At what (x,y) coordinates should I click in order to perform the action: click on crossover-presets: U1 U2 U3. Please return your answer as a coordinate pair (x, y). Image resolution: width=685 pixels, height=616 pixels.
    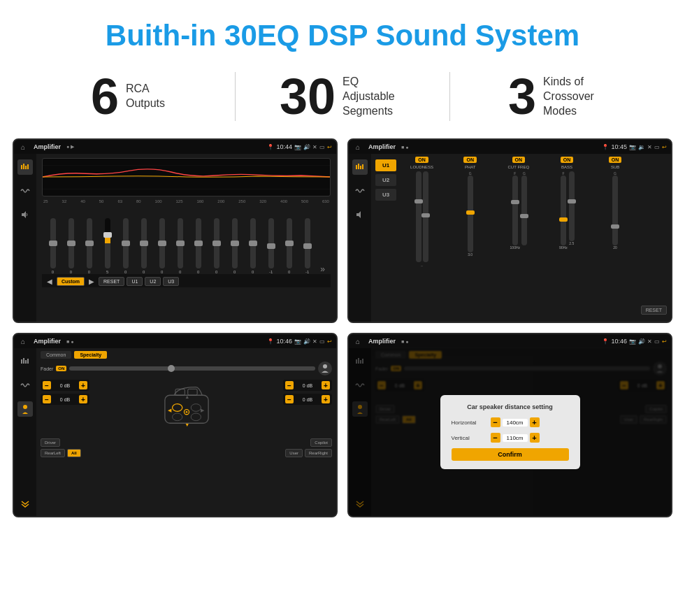
    Looking at the image, I should click on (386, 238).